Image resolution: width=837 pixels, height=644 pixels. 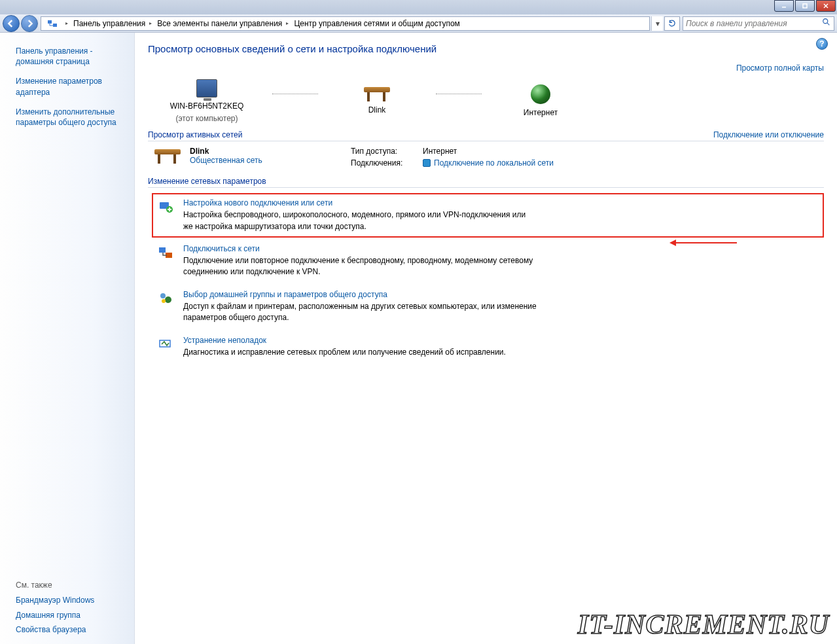 What do you see at coordinates (52, 24) in the screenshot?
I see `network-center-icon` at bounding box center [52, 24].